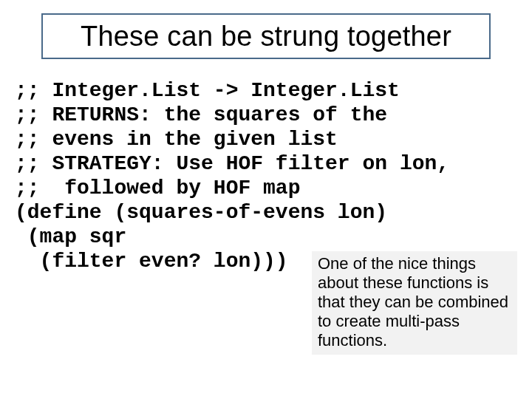 The image size is (532, 399). I want to click on code-line-3: ;; evens in the given list, so click(176, 139).